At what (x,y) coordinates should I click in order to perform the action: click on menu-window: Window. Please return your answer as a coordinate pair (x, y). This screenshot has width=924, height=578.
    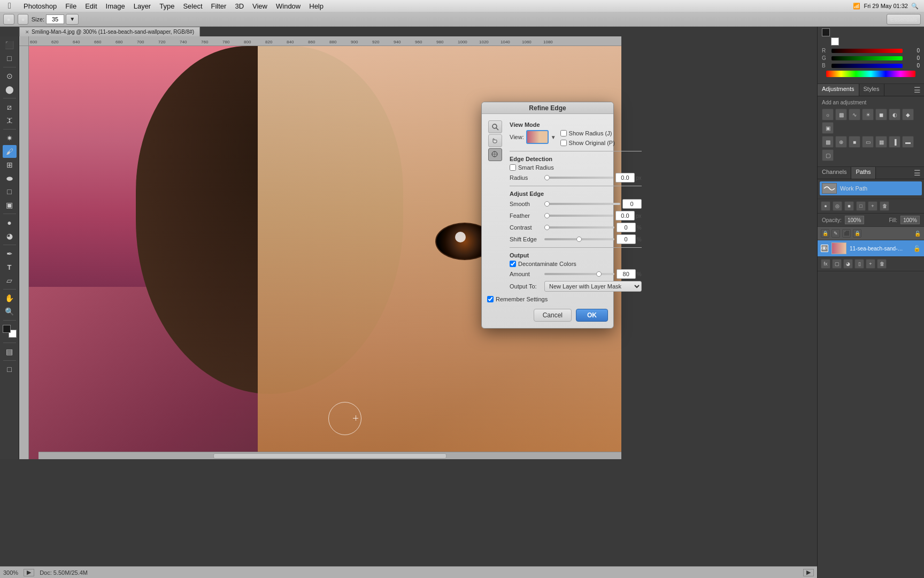
    Looking at the image, I should click on (288, 6).